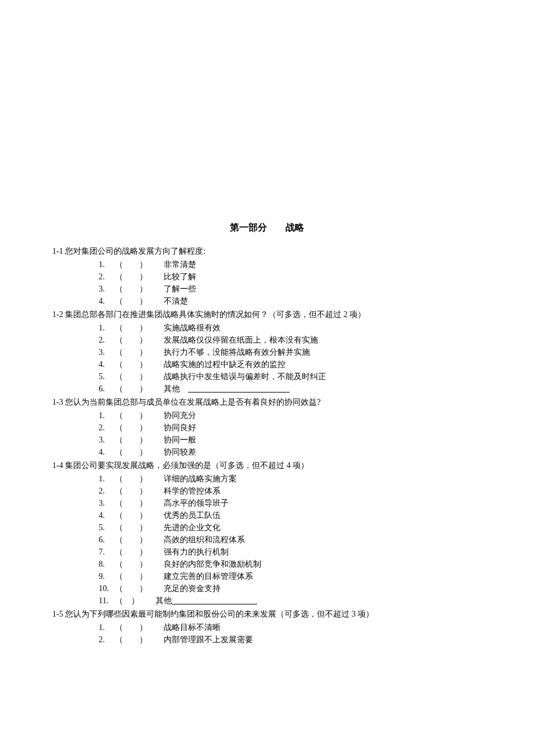 The width and height of the screenshot is (534, 756). I want to click on option-label: 比较了解, so click(180, 276).